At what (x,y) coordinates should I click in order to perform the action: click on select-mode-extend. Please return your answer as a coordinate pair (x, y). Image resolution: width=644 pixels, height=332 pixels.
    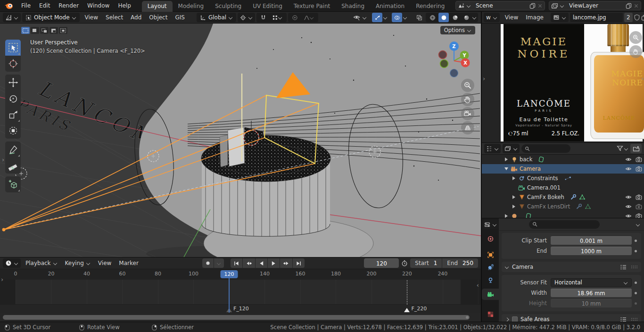
    Looking at the image, I should click on (44, 30).